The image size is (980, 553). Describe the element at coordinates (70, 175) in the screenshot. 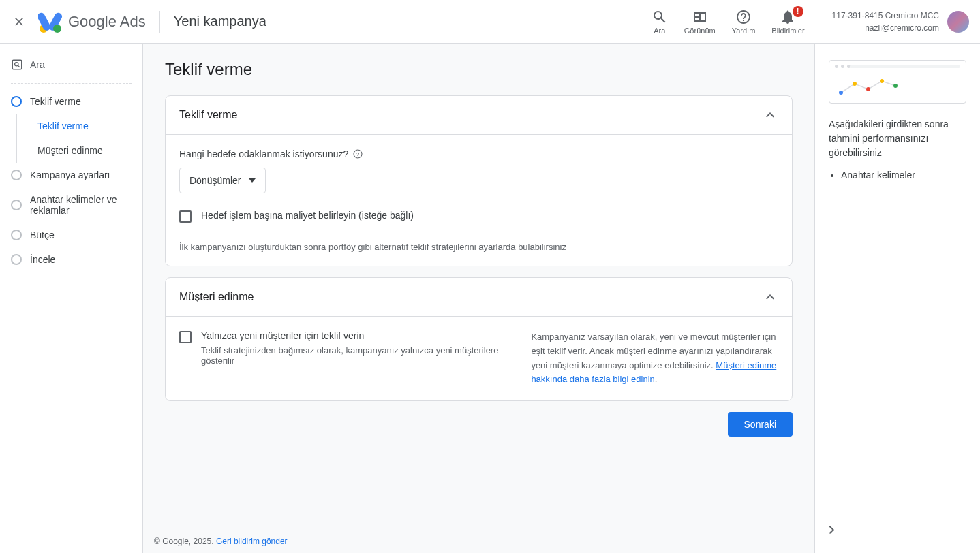

I see `nav-item-label: Kampanya ayarları` at that location.